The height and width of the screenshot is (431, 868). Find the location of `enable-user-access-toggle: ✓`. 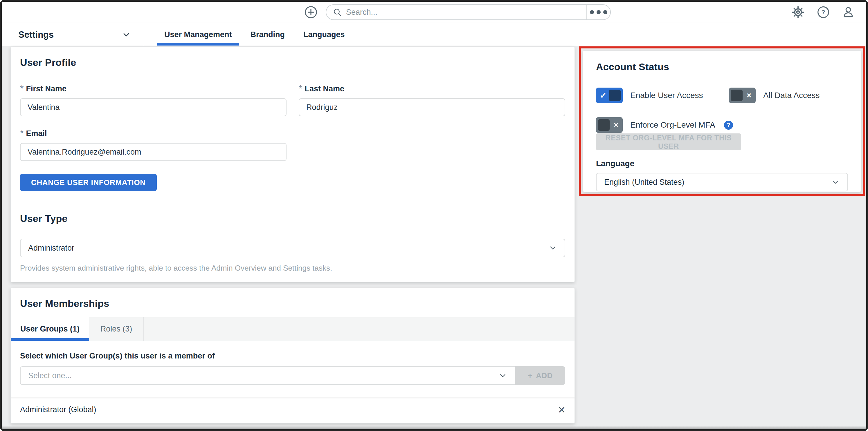

enable-user-access-toggle: ✓ is located at coordinates (609, 96).